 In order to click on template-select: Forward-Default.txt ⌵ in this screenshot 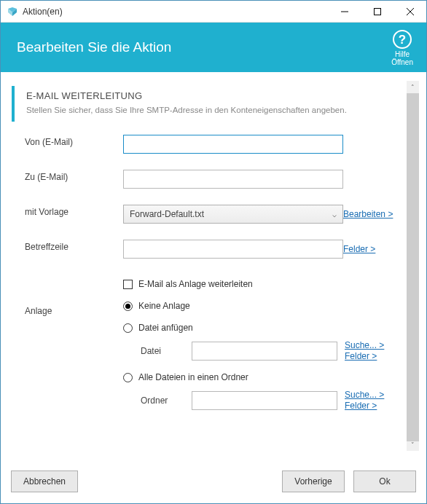, I will do `click(233, 214)`.